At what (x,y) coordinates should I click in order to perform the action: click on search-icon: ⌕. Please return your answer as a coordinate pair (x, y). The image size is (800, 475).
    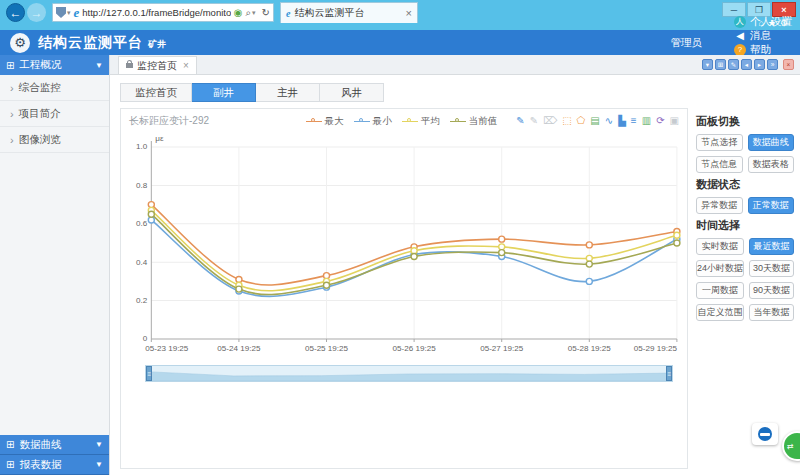
    Looking at the image, I should click on (248, 13).